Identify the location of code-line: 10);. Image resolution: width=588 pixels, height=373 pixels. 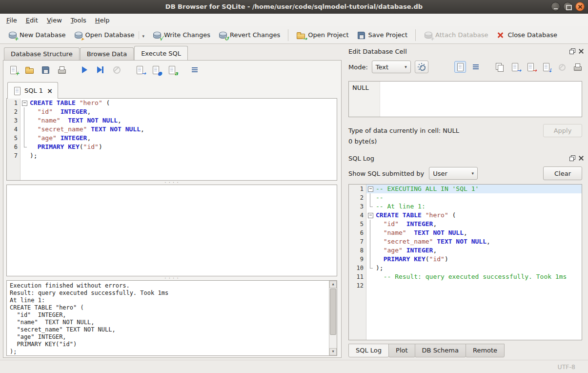
(466, 268).